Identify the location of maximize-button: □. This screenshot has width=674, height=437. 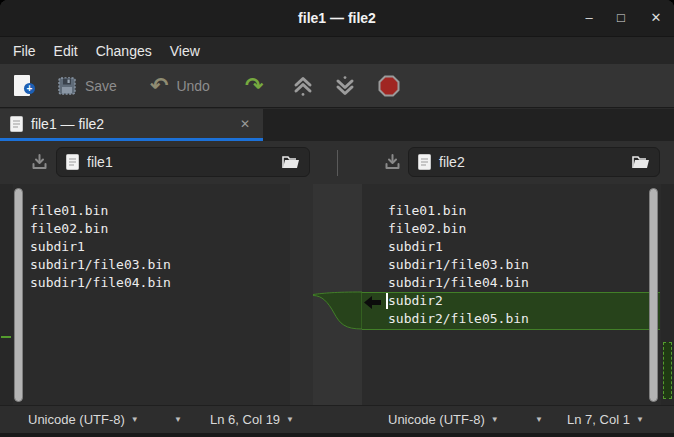
(621, 18).